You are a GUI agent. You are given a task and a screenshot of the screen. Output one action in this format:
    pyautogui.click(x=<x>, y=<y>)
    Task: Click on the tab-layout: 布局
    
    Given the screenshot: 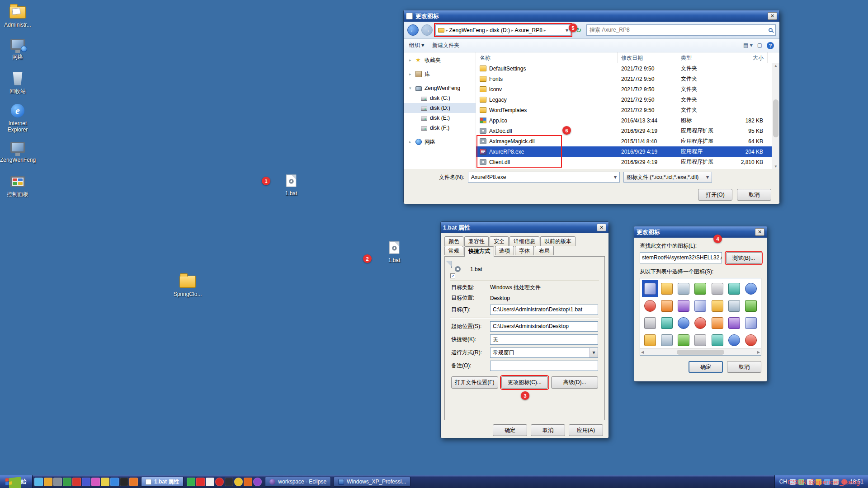 What is the action you would take?
    pyautogui.click(x=544, y=250)
    